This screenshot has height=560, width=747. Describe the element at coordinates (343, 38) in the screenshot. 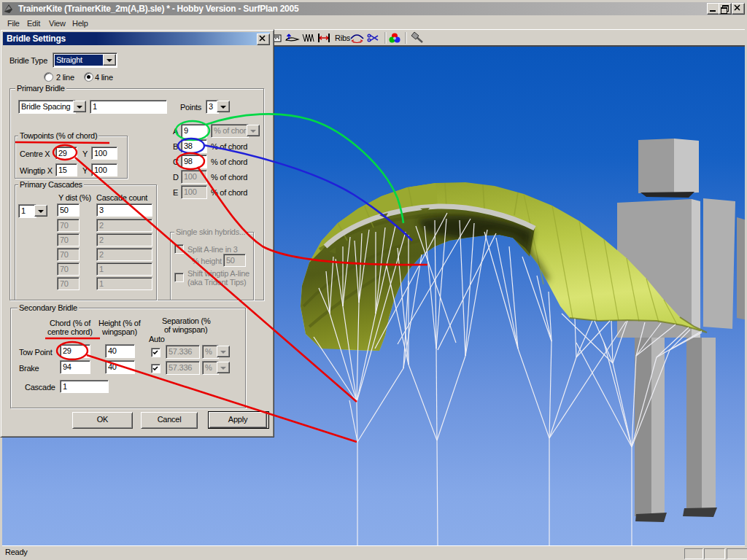

I see `svg-text: Ribs` at that location.